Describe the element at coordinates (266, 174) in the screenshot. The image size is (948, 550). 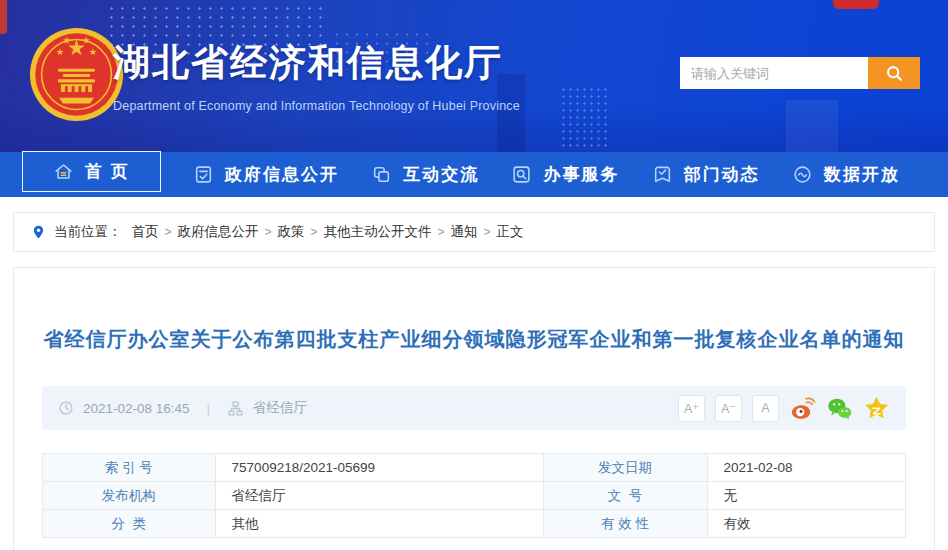
I see `nav-item-gov-info: 政府信息公开` at that location.